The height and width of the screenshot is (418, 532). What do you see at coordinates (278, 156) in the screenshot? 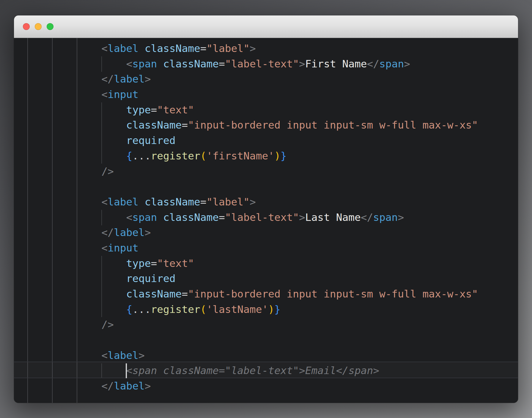
I see `code-token-paren: )` at bounding box center [278, 156].